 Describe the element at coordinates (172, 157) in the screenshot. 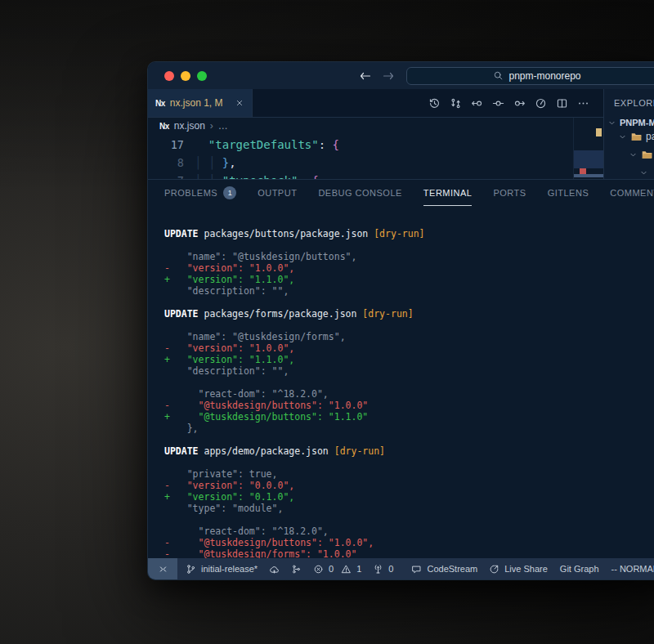

I see `line-number-gutter: 1787` at that location.